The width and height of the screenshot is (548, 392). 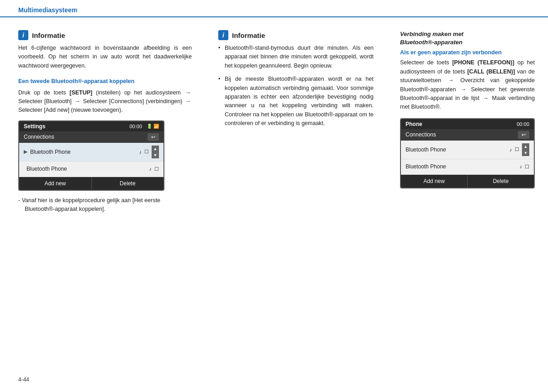 What do you see at coordinates (85, 152) in the screenshot?
I see `bluetooth-phone-1-left: Bluetooth Phone` at bounding box center [85, 152].